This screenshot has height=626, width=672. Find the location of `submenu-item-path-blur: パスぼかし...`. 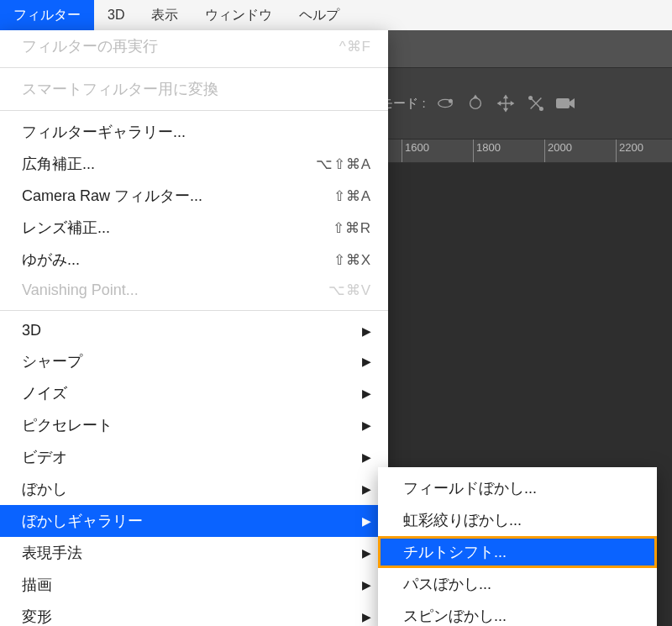

submenu-item-path-blur: パスぼかし... is located at coordinates (517, 584).